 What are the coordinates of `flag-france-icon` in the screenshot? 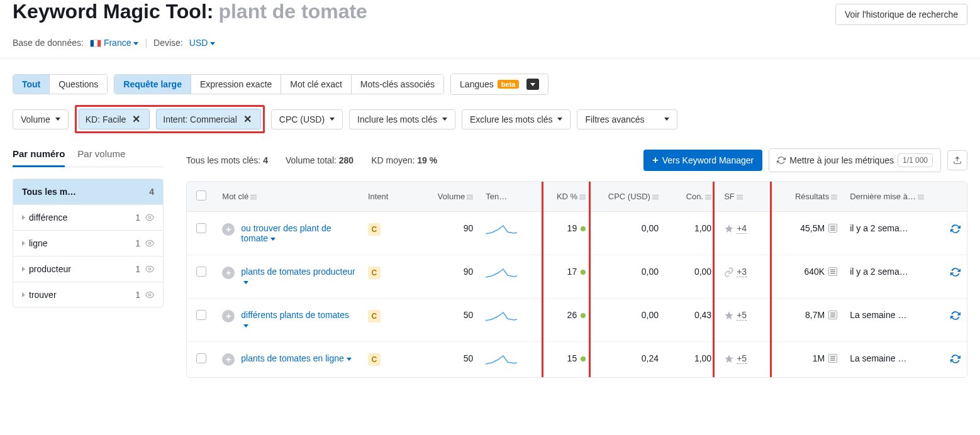 It's located at (96, 43).